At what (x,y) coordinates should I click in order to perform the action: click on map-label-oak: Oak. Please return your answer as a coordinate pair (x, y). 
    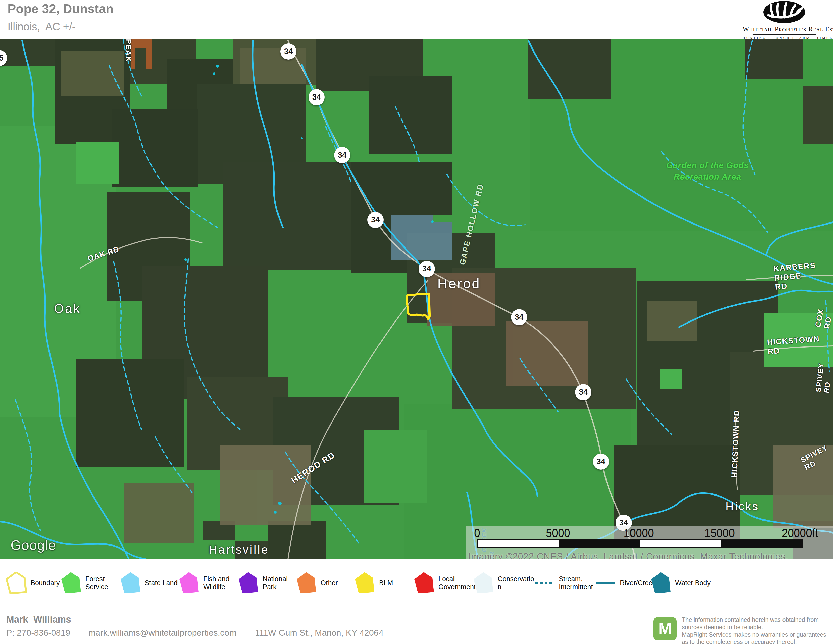
    Looking at the image, I should click on (68, 309).